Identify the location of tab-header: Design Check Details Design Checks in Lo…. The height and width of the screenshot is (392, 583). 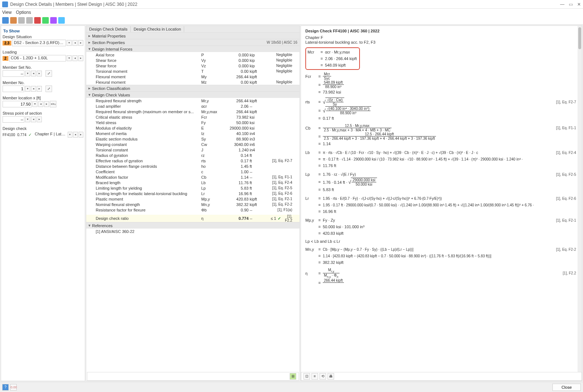
(193, 29).